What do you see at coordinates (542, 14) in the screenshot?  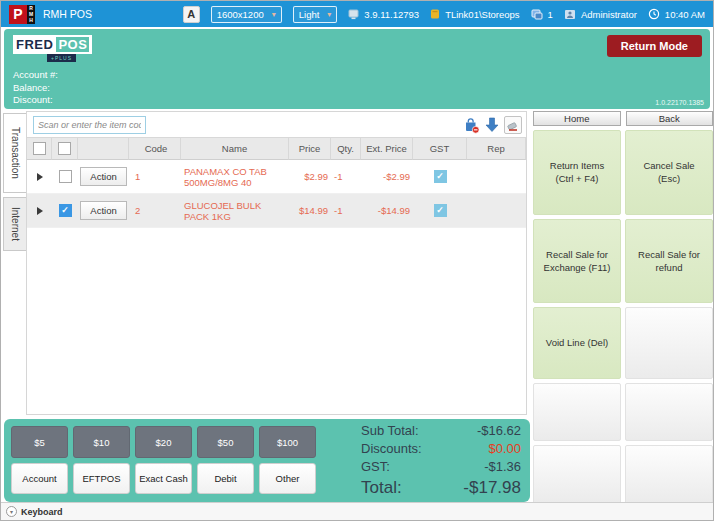 I see `lane-item: 1` at bounding box center [542, 14].